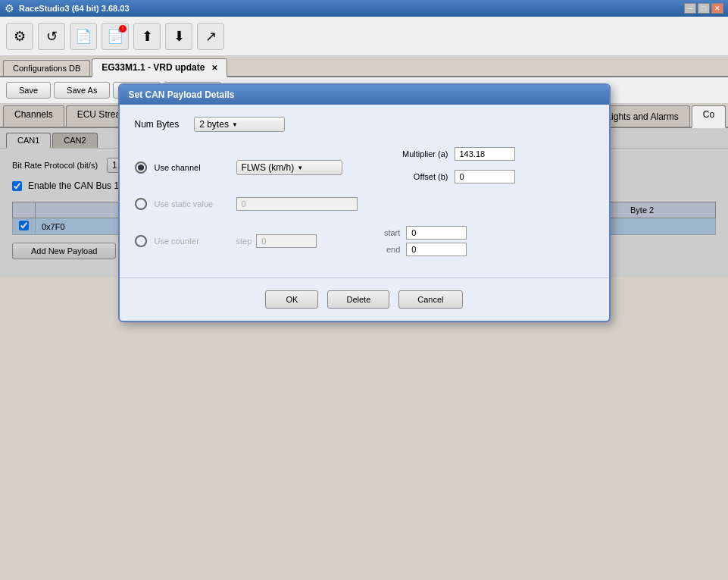 The height and width of the screenshot is (580, 728). Describe the element at coordinates (436, 249) in the screenshot. I see `end-input` at that location.